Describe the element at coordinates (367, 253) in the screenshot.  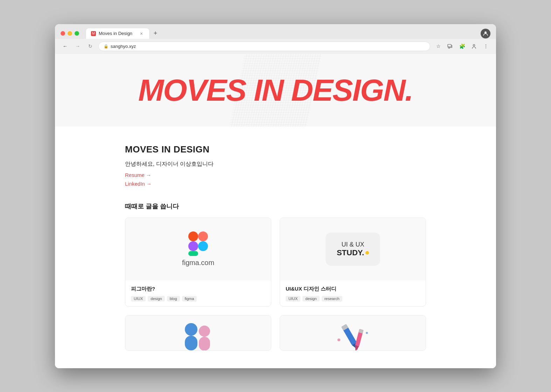
I see `yellow-dot` at that location.